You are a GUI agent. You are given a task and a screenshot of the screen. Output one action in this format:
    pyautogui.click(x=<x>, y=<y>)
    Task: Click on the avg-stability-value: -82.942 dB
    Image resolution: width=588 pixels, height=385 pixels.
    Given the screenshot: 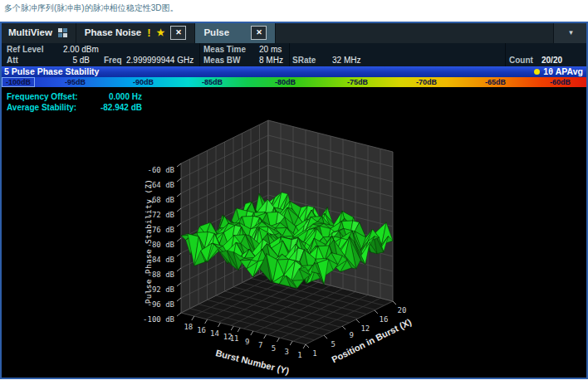 What is the action you would take?
    pyautogui.click(x=115, y=108)
    